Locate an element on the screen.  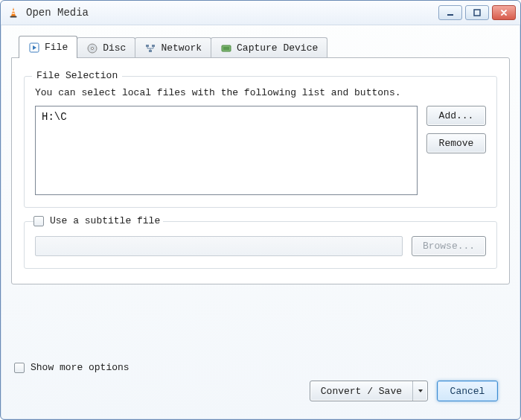
close-button is located at coordinates (504, 13).